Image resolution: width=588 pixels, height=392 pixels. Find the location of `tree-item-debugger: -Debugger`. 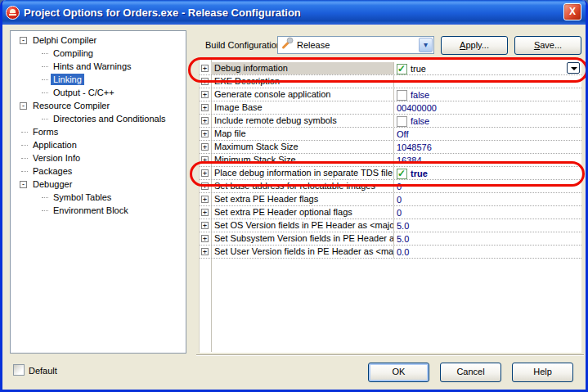

tree-item-debugger: -Debugger is located at coordinates (98, 184).